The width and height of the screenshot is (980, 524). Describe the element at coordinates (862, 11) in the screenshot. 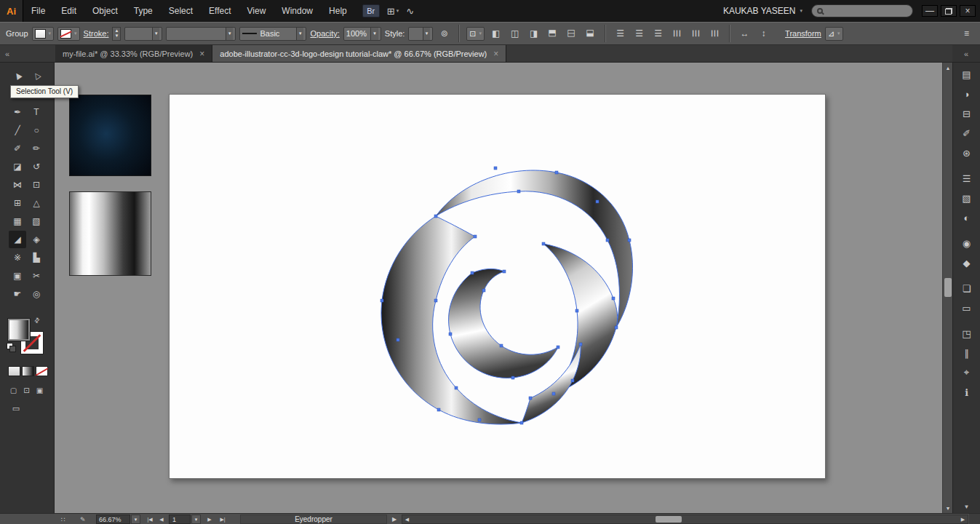

I see `help-search-box` at that location.